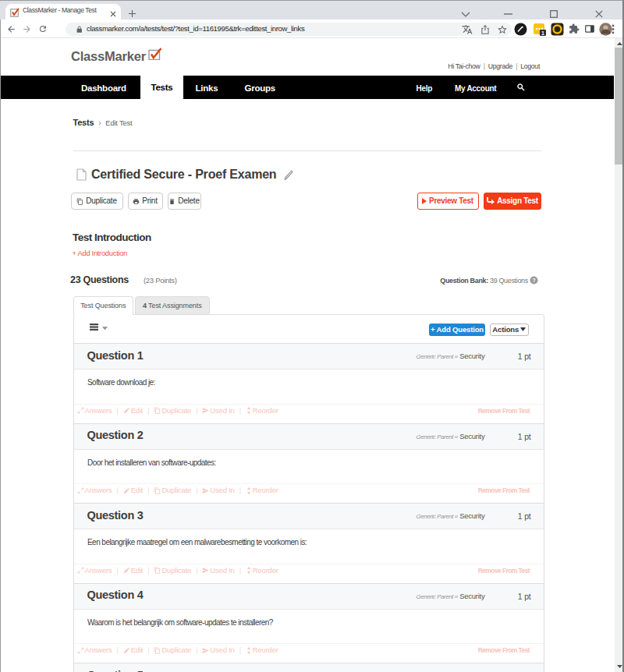 The width and height of the screenshot is (624, 672). What do you see at coordinates (543, 33) in the screenshot?
I see `svg-text: 1` at bounding box center [543, 33].